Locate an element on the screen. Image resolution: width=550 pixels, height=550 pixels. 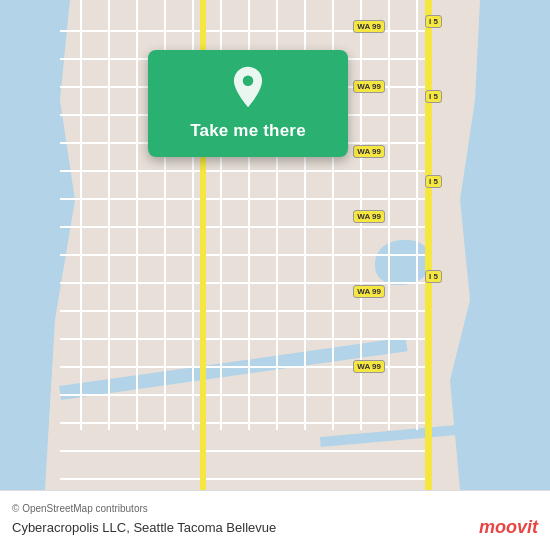
company-info-row: Cyberacropolis LLC, Seattle Tacoma Belle… is located at coordinates (275, 528).